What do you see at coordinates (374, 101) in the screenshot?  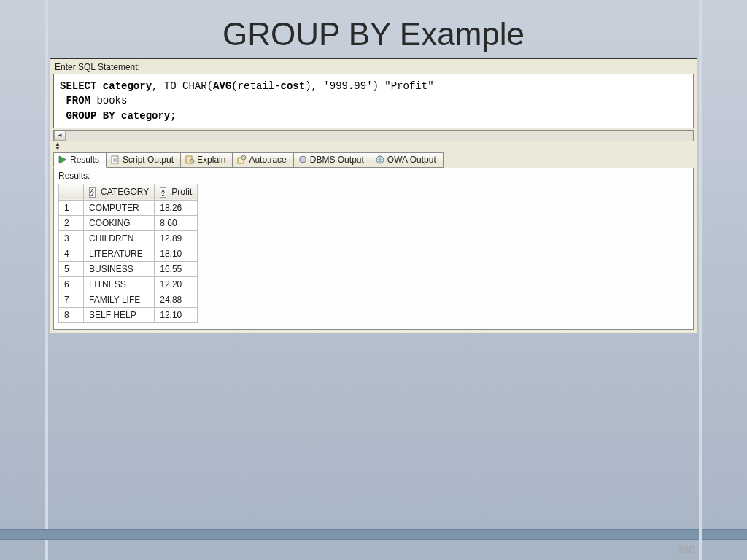 I see `sql-editor: SELECT category, TO_CHAR(AVG(retail-cost…` at bounding box center [374, 101].